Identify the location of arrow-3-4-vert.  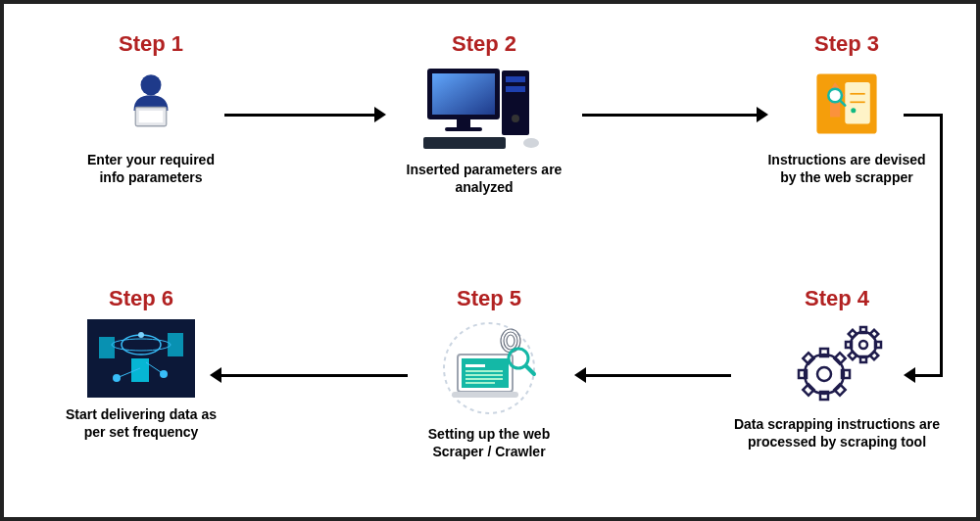
(941, 245).